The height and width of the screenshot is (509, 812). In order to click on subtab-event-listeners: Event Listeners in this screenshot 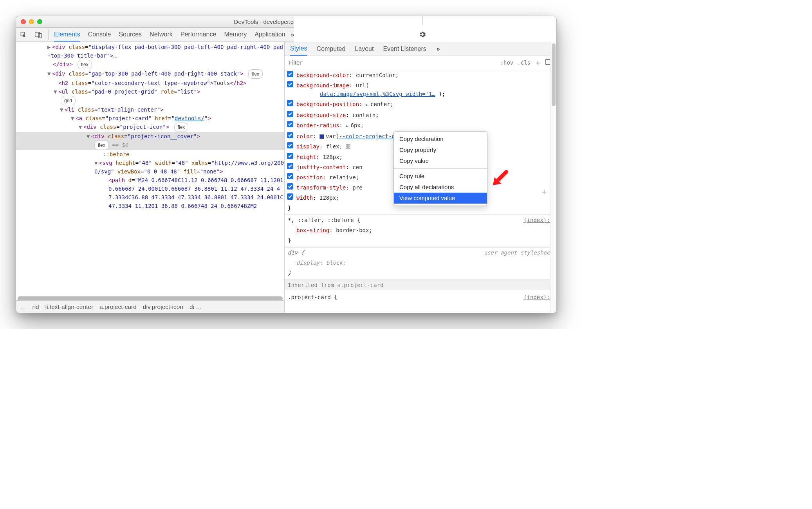, I will do `click(404, 49)`.